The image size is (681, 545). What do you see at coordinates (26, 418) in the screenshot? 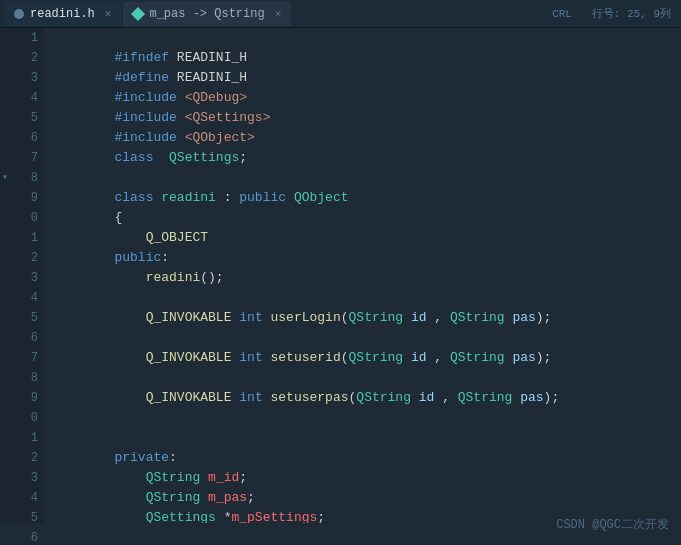
I see `ln-20: 0` at bounding box center [26, 418].